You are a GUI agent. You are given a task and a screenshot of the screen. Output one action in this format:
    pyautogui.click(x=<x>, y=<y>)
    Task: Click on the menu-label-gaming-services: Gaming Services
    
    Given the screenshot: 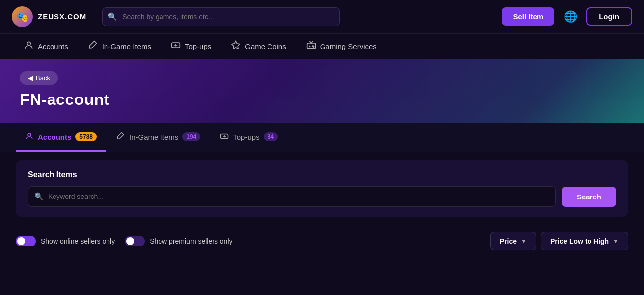 What is the action you would take?
    pyautogui.click(x=348, y=47)
    